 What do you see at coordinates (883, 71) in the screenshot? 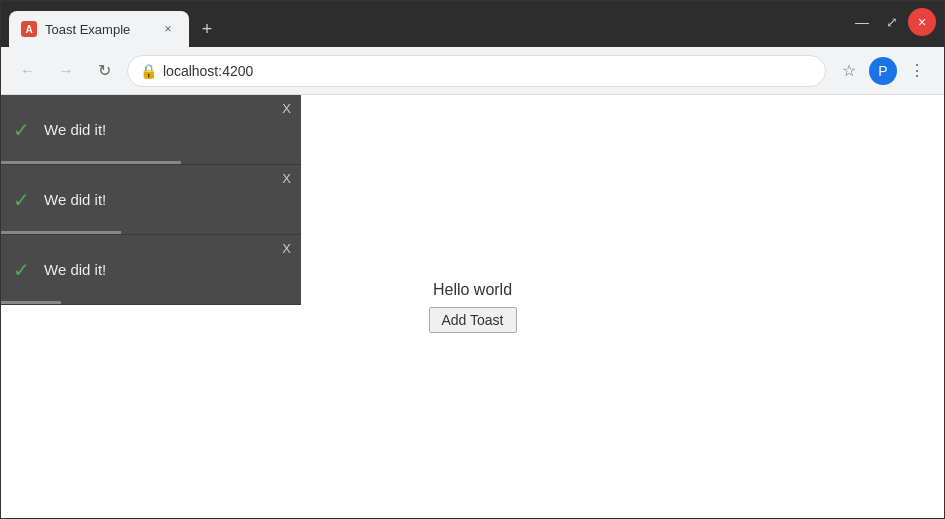
I see `profile-avatar: P` at bounding box center [883, 71].